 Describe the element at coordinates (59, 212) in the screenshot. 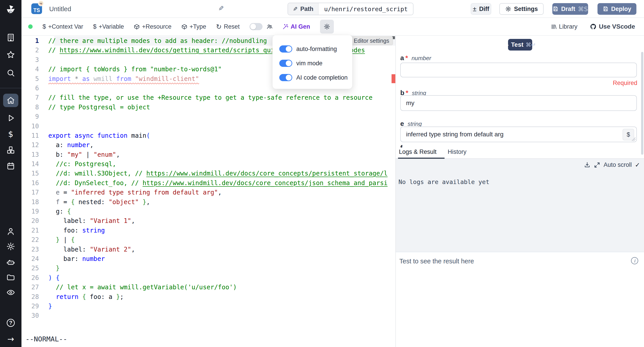

I see `code-line-content: g: {` at that location.